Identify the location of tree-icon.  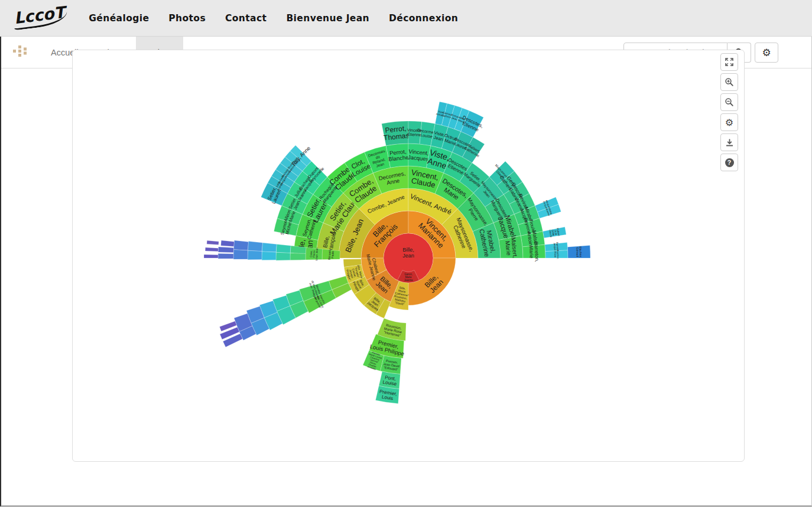
(20, 53).